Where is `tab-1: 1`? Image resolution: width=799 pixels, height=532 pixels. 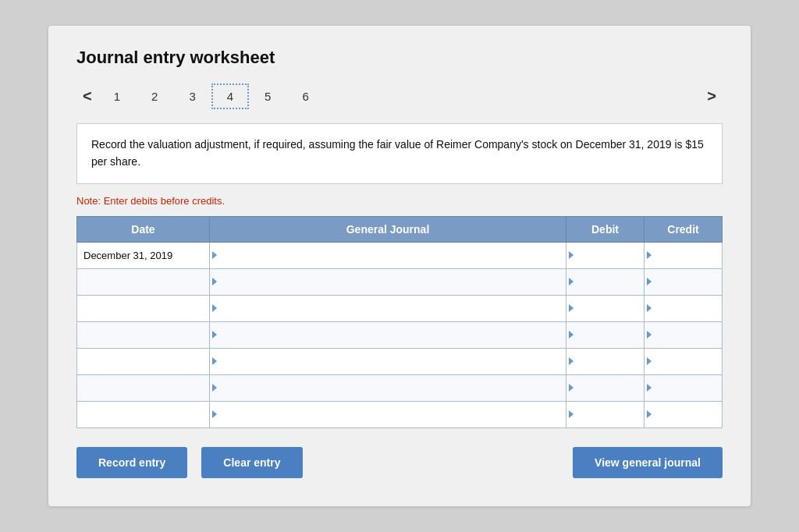 tab-1: 1 is located at coordinates (117, 97).